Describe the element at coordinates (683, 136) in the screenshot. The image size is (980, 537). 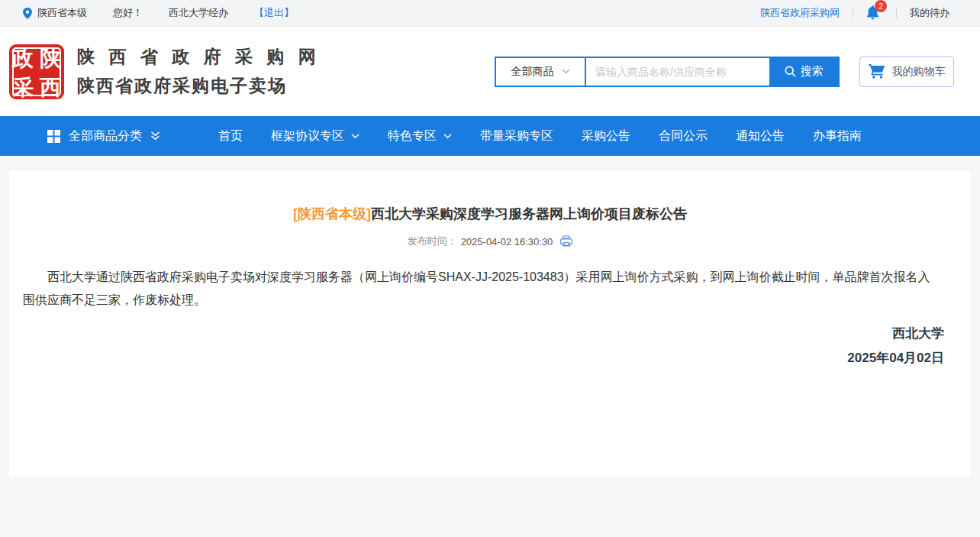
I see `nav-item-contract-publicity: 合同公示` at that location.